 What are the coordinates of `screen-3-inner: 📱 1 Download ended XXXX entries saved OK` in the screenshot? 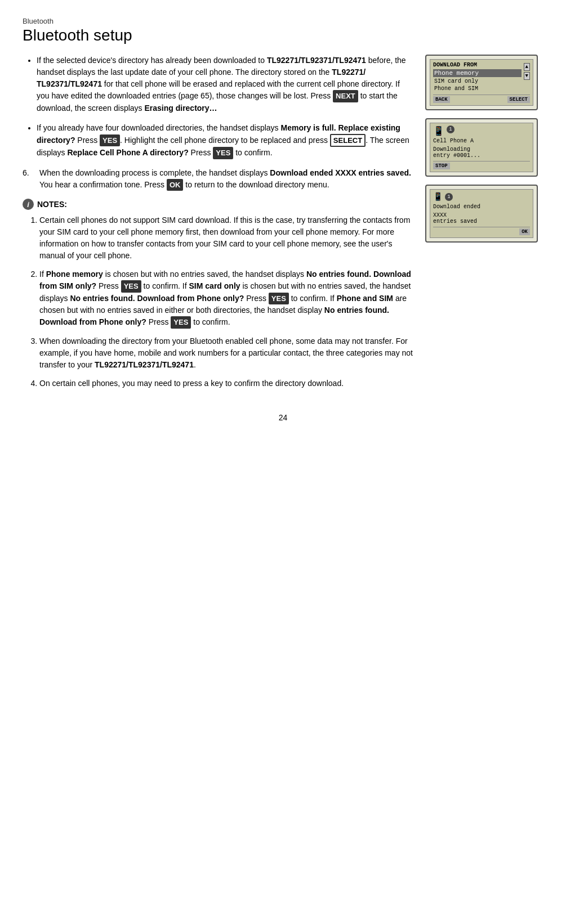 It's located at (482, 214).